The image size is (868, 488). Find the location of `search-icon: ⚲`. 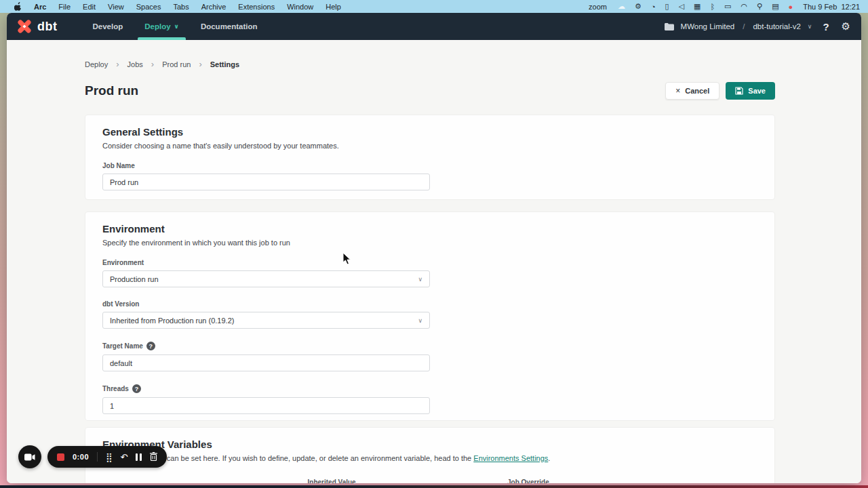

search-icon: ⚲ is located at coordinates (760, 7).